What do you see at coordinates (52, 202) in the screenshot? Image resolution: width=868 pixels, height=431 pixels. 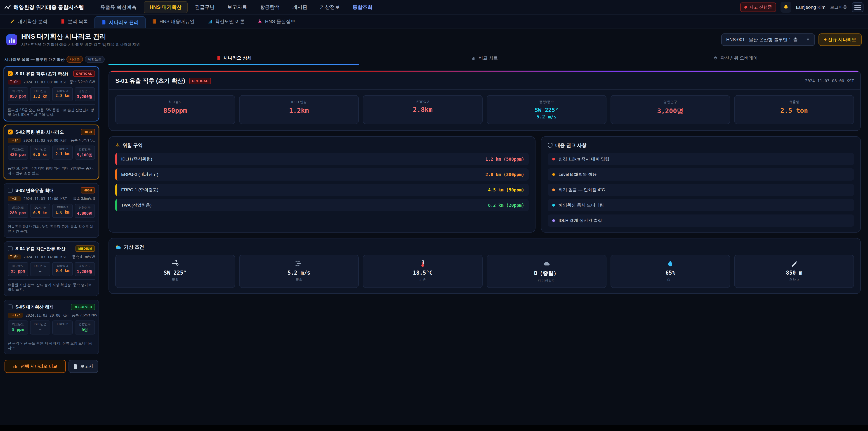 I see `scenario-sidebar: 시나리오 목록 — 톨루엔 대기확산 시간순 위험도순 ✓ S-01 유출 직후…` at bounding box center [52, 202].